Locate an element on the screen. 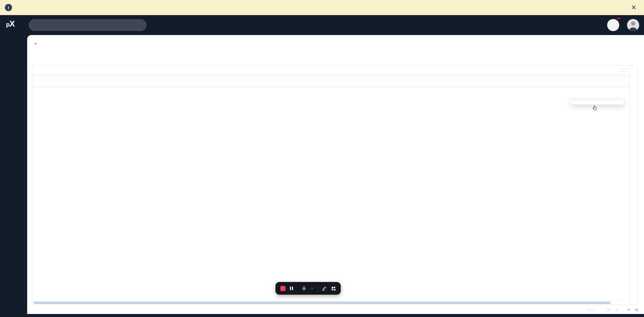 This screenshot has height=317, width=644. pxsol-logo: pX is located at coordinates (10, 24).